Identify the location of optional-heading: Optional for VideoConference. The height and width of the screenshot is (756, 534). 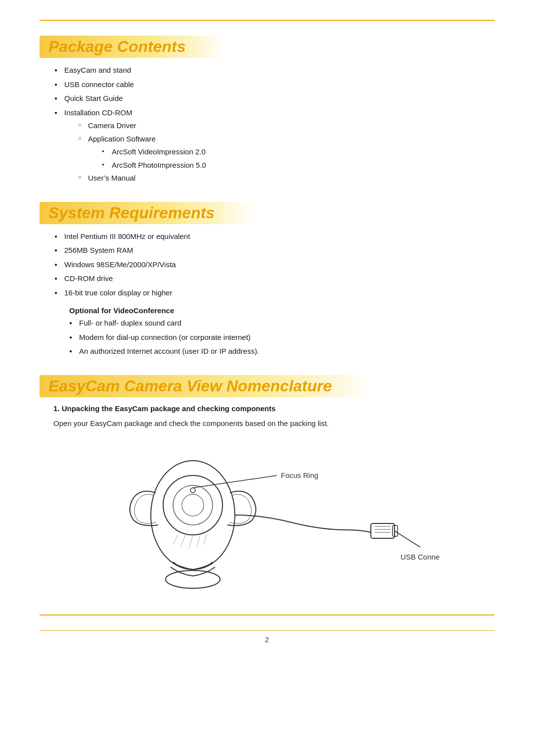
(282, 311).